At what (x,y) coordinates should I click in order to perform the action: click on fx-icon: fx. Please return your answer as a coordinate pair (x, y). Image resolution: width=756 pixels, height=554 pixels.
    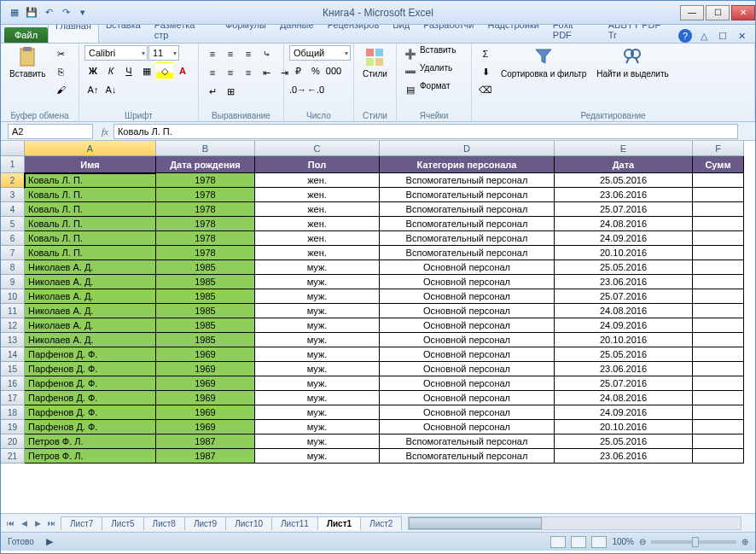
    Looking at the image, I should click on (105, 131).